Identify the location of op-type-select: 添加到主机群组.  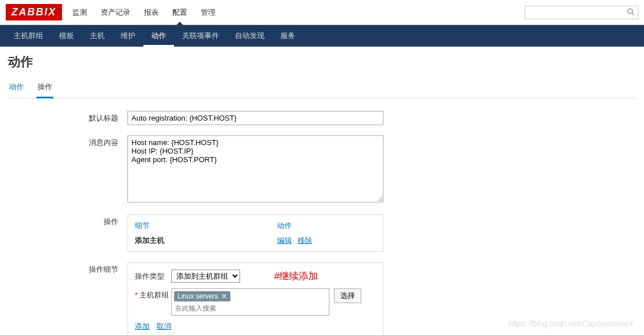
(206, 276).